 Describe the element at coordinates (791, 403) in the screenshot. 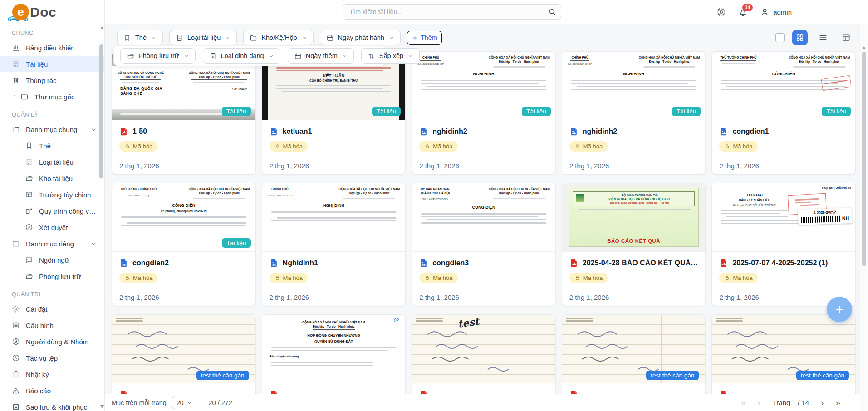

I see `page-indicator: Trang 1 / 14` at that location.